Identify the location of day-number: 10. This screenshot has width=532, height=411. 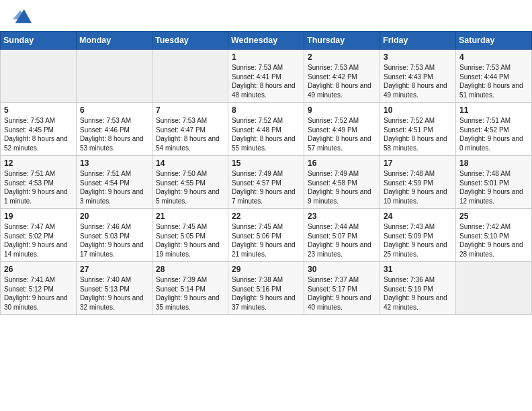
(418, 110).